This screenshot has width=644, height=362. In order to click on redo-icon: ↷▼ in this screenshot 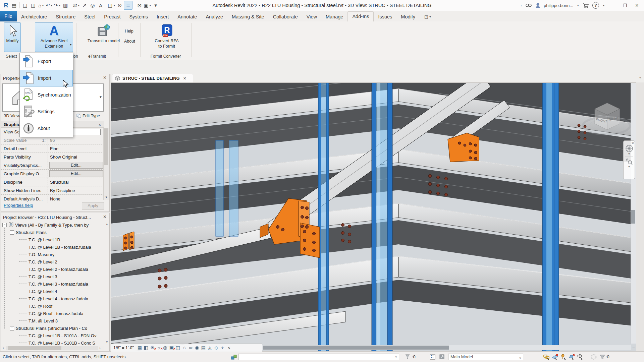, I will do `click(57, 5)`.